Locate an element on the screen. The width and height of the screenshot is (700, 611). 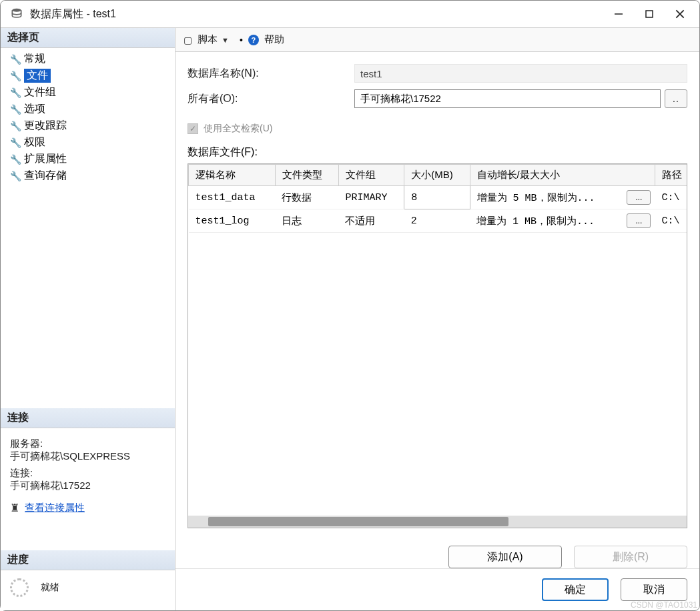
add-remove-row: 添加(A) 删除(R) is located at coordinates (438, 552).